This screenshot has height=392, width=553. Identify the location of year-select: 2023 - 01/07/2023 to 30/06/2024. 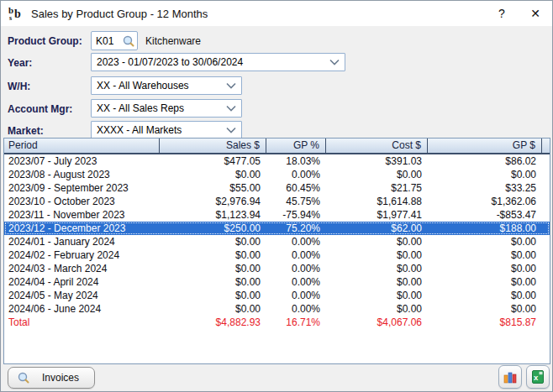
(219, 62).